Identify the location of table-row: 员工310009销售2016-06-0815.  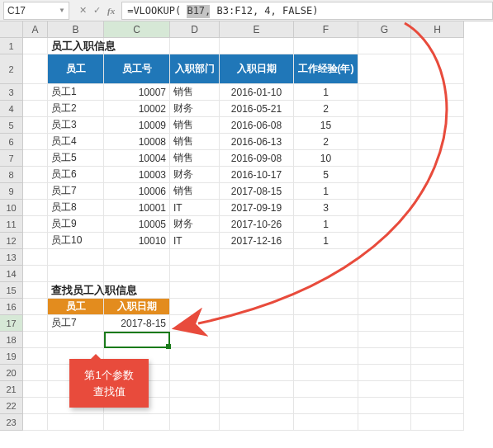
(244, 125).